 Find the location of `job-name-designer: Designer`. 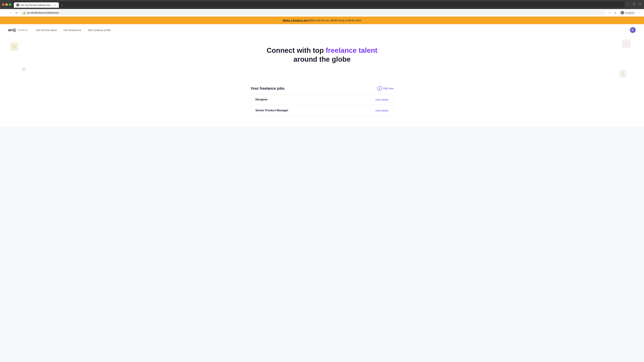

job-name-designer: Designer is located at coordinates (262, 99).